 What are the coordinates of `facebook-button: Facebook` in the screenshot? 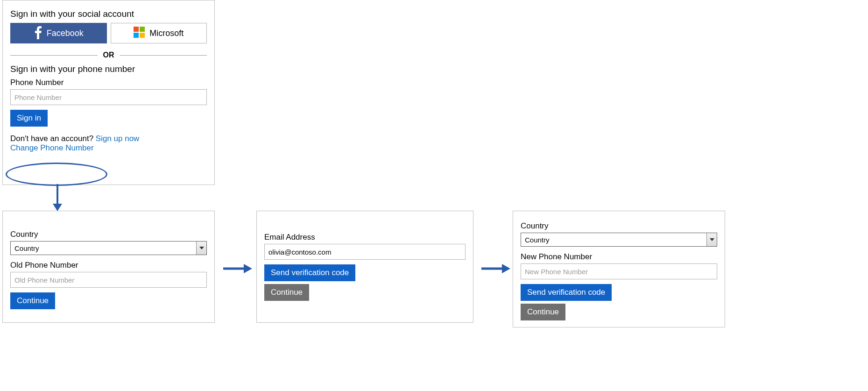 It's located at (59, 33).